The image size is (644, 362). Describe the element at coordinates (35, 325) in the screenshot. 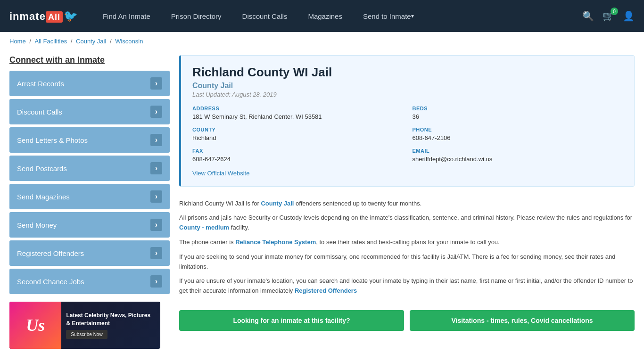

I see `ad-image: Us` at that location.